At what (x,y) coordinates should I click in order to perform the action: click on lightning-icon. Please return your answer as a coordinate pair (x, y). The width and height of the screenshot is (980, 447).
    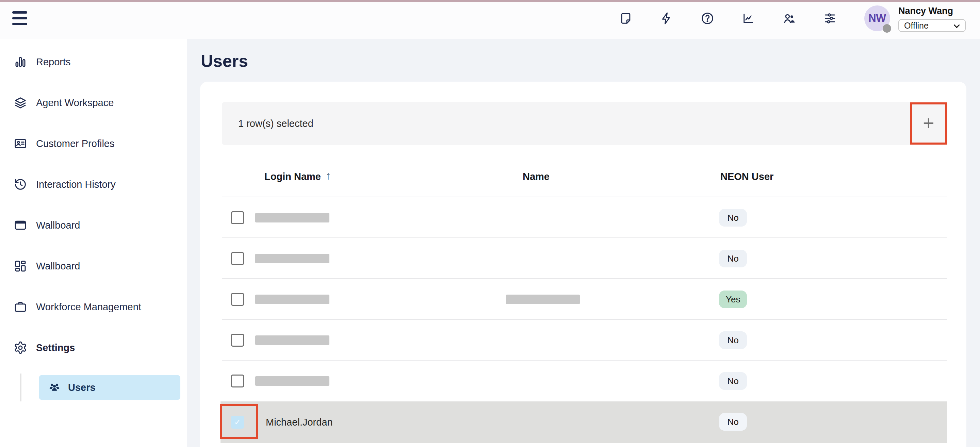
    Looking at the image, I should click on (667, 18).